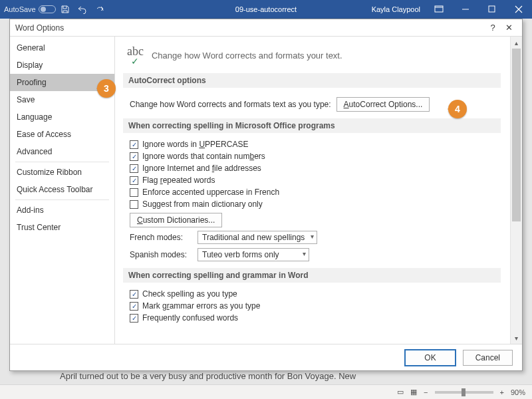 This screenshot has width=532, height=399. I want to click on save-icon, so click(65, 9).